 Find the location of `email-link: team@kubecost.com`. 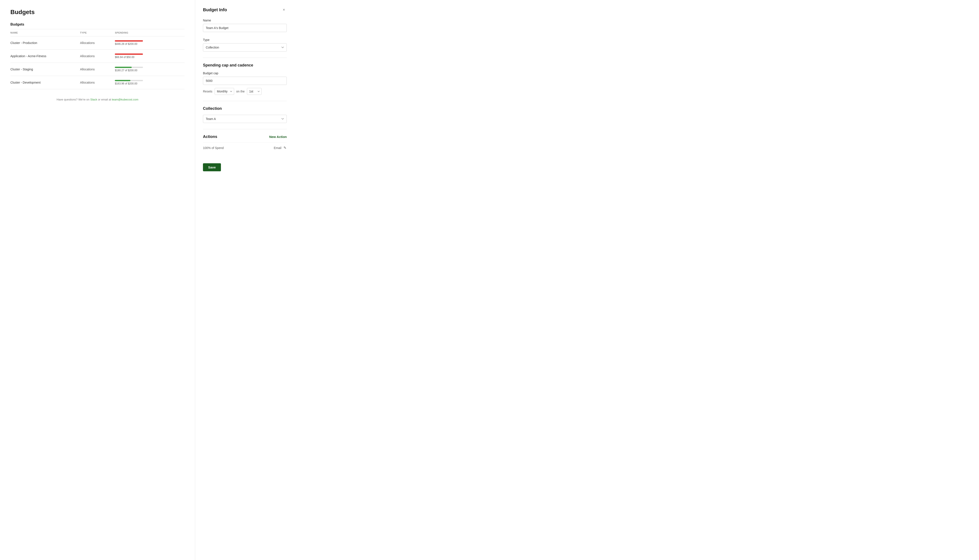

email-link: team@kubecost.com is located at coordinates (125, 99).